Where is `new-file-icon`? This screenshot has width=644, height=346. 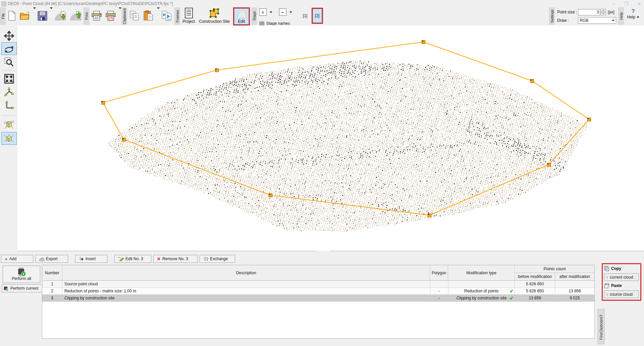
new-file-icon is located at coordinates (12, 16).